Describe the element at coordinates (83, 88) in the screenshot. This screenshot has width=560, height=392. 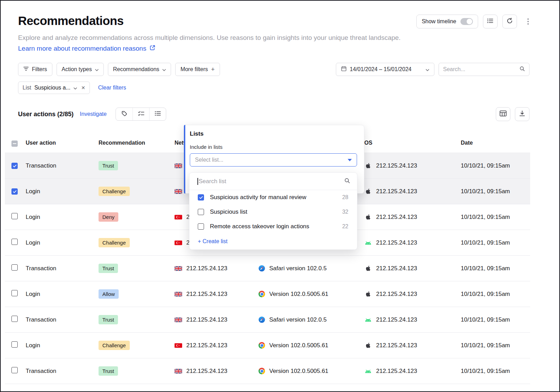
I see `close-icon` at that location.